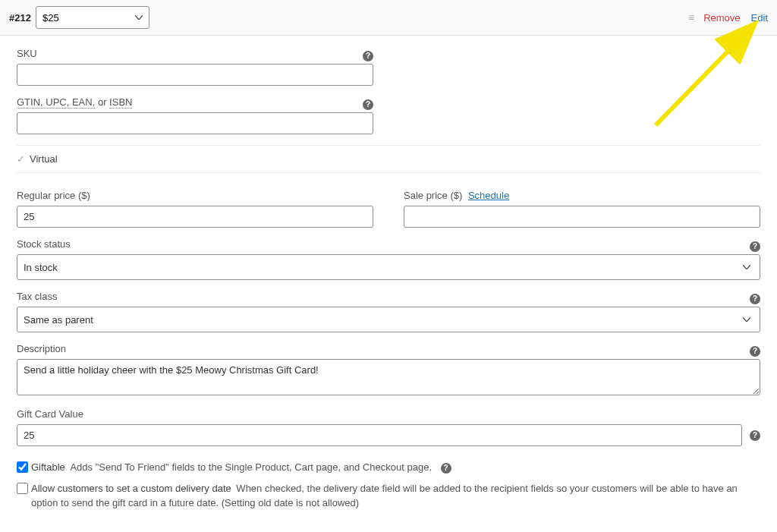  Describe the element at coordinates (250, 467) in the screenshot. I see `giftable-desc: Adds "Send To Friend" fields to the Sing…` at that location.